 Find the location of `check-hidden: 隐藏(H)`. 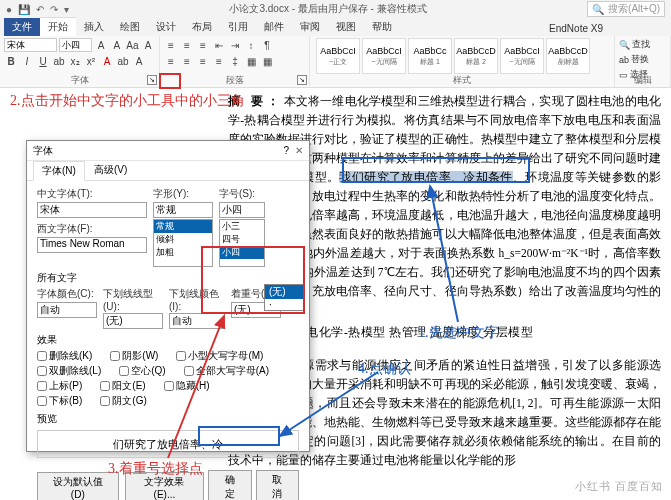

check-hidden: 隐藏(H) is located at coordinates (187, 386).